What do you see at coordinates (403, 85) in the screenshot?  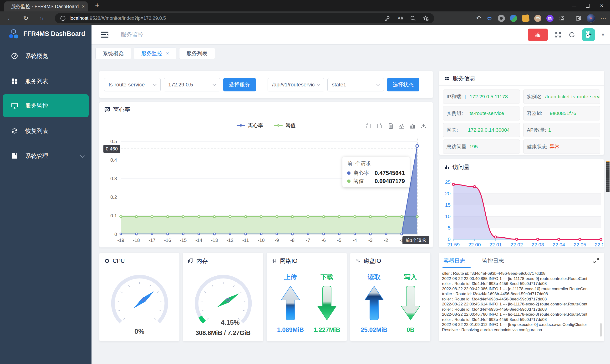 I see `select-state-button: 选择状态` at bounding box center [403, 85].